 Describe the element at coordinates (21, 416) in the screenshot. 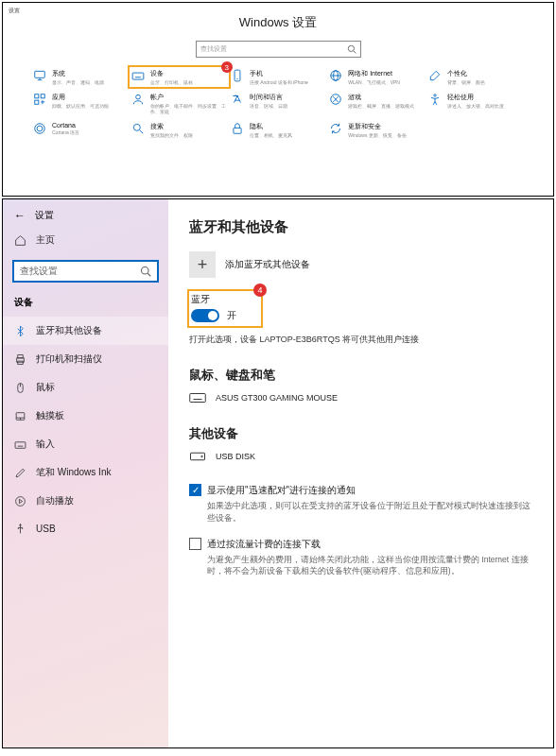

I see `touchpad-icon` at that location.